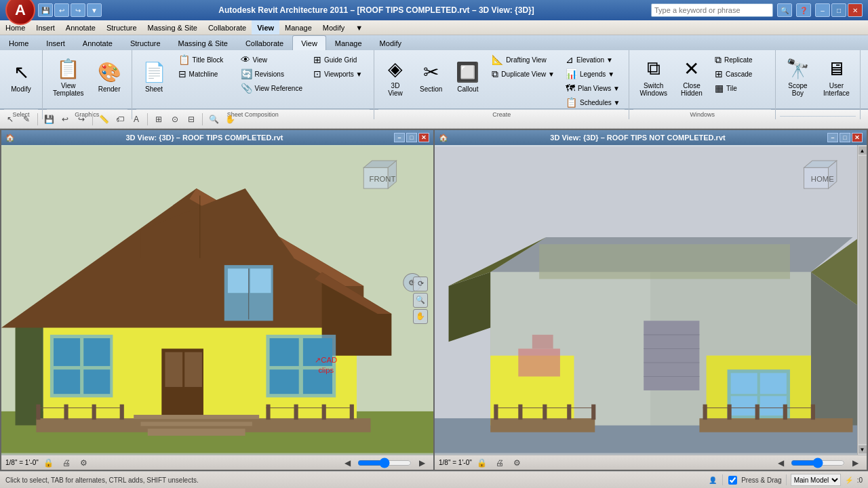 This screenshot has width=868, height=488. What do you see at coordinates (804, 10) in the screenshot?
I see `help-button: ❓` at bounding box center [804, 10].